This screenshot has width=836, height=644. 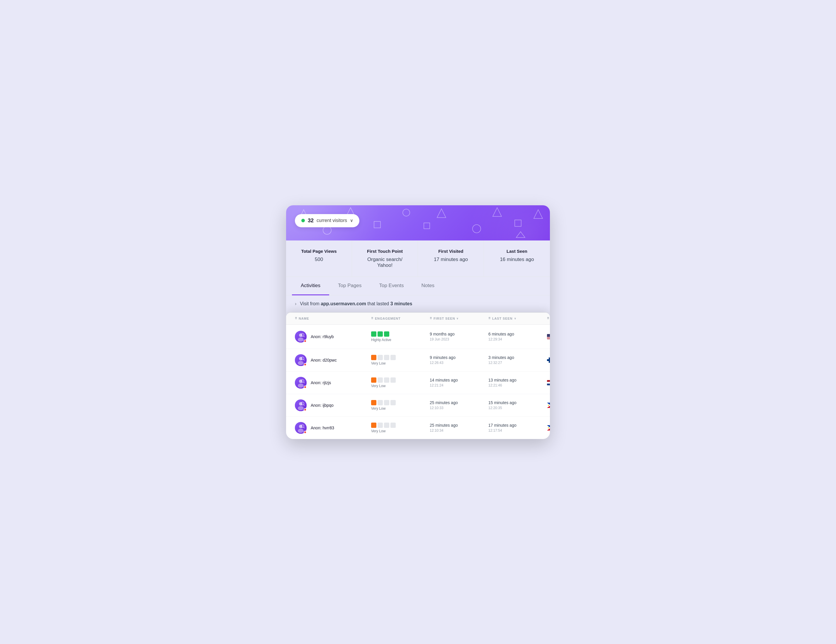 What do you see at coordinates (549, 360) in the screenshot?
I see `location-cell: Helsinki Finland` at bounding box center [549, 360].